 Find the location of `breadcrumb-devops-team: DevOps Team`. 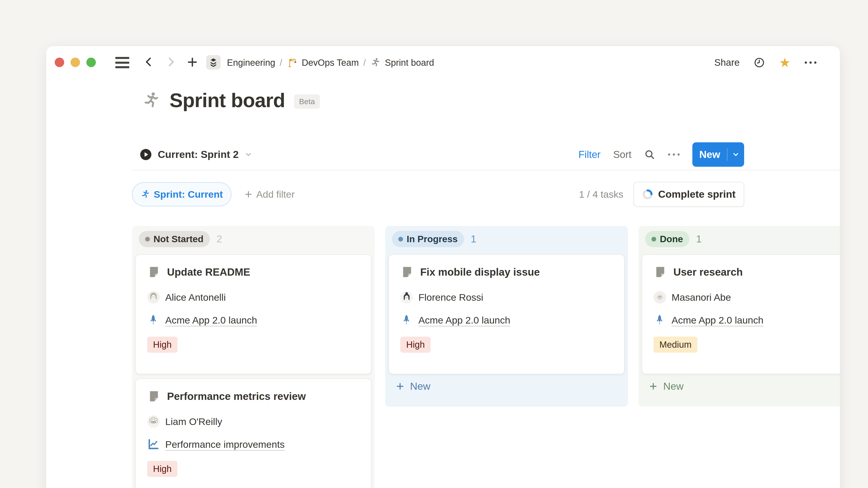

breadcrumb-devops-team: DevOps Team is located at coordinates (323, 63).